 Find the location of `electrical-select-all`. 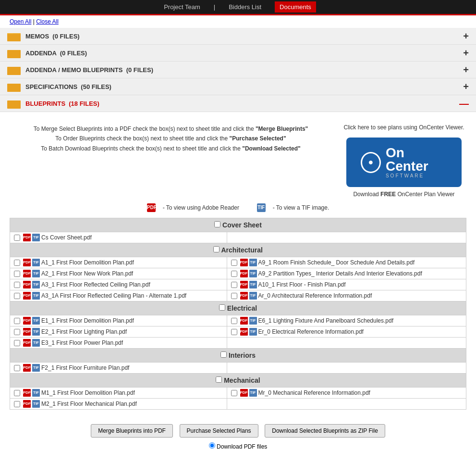

electrical-select-all is located at coordinates (222, 308).